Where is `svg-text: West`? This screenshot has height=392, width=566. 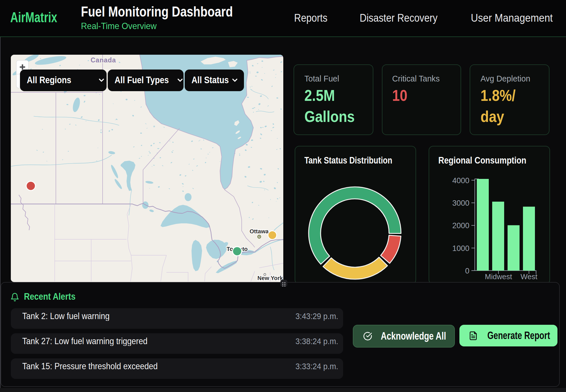 svg-text: West is located at coordinates (529, 276).